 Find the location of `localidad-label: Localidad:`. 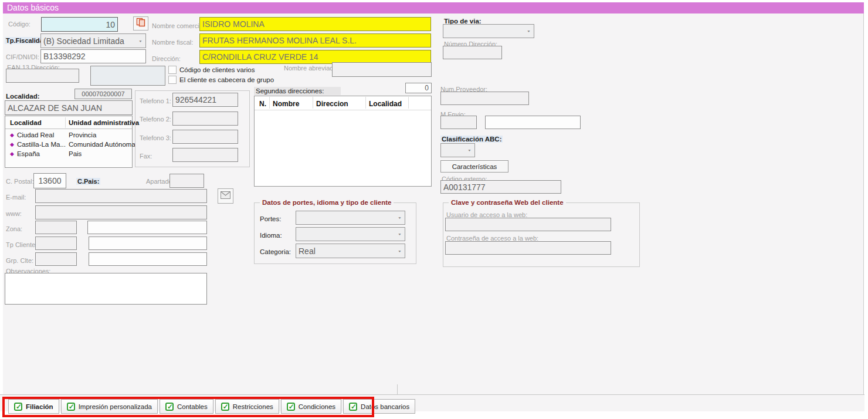

localidad-label: Localidad: is located at coordinates (23, 96).